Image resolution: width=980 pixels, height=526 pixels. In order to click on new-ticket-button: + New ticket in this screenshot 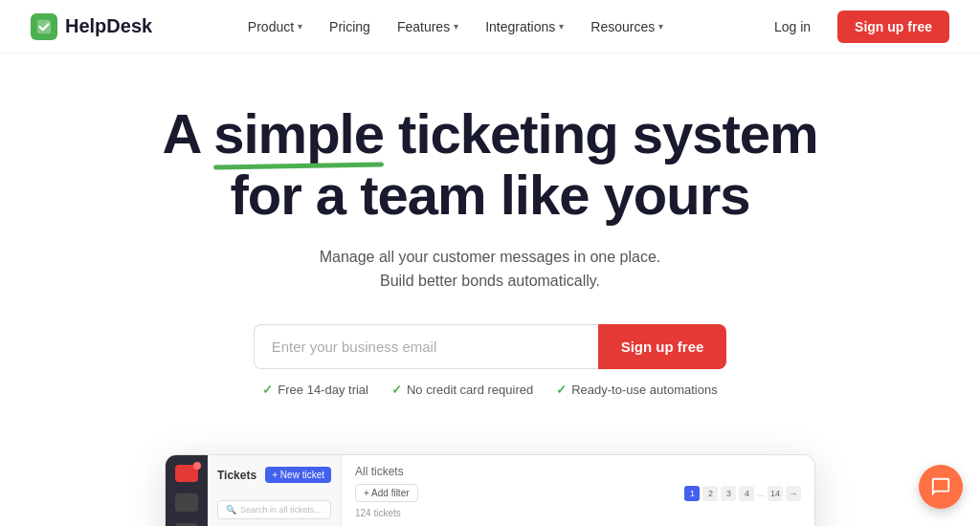, I will do `click(299, 474)`.